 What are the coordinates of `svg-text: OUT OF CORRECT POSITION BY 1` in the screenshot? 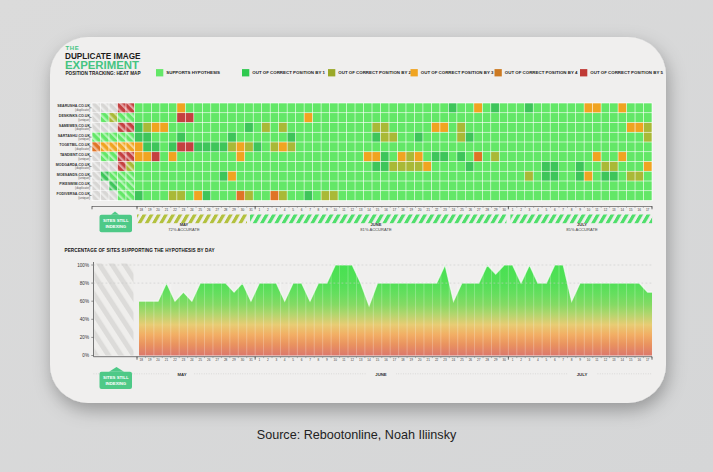 It's located at (288, 72).